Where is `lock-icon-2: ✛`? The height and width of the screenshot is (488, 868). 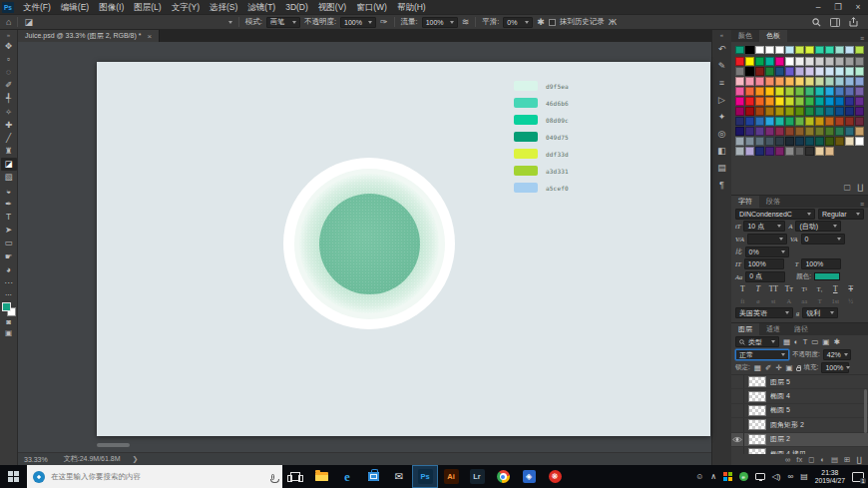 lock-icon-2: ✛ is located at coordinates (778, 367).